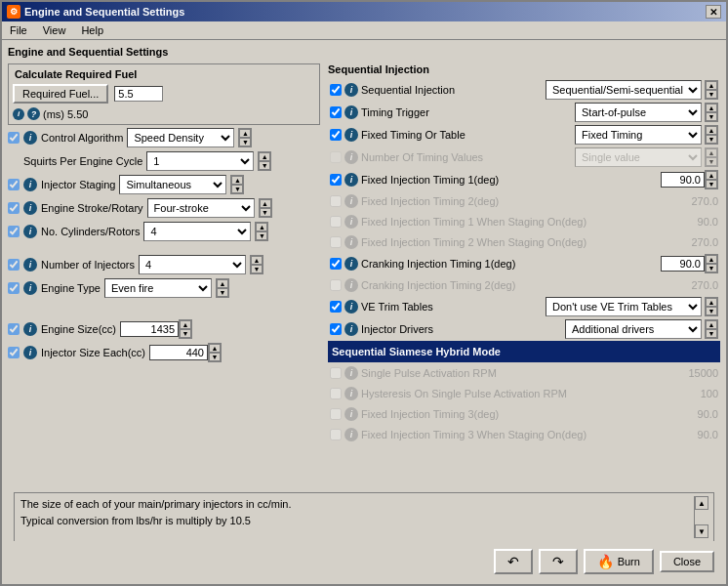 The image size is (728, 586). Describe the element at coordinates (711, 139) in the screenshot. I see `fixed-timing-down: ▼` at that location.